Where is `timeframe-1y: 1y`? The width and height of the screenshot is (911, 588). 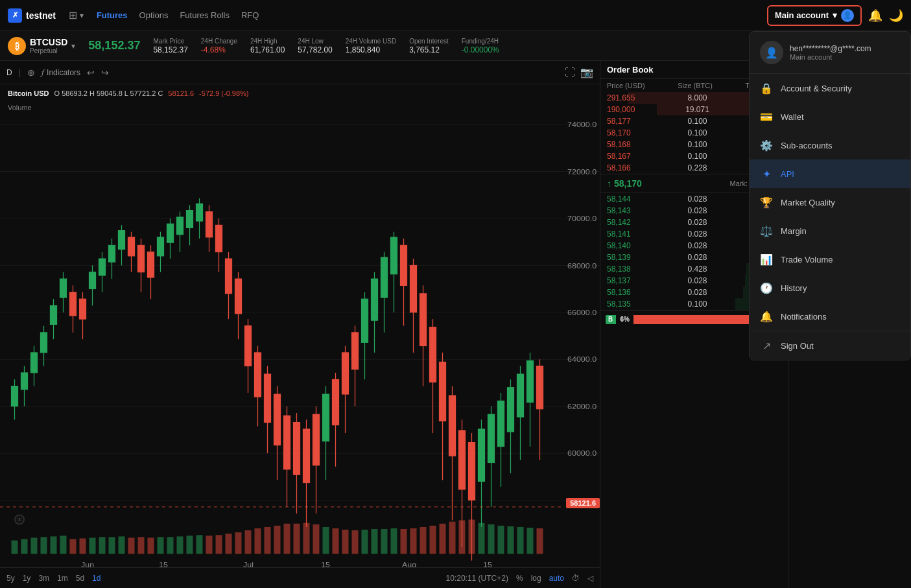
timeframe-1y: 1y is located at coordinates (27, 578).